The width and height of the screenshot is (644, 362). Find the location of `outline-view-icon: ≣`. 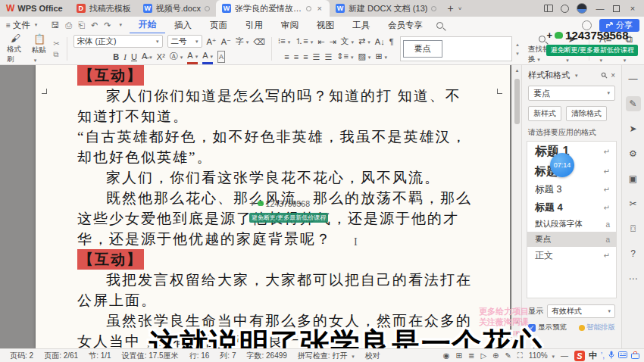

outline-view-icon: ≣ is located at coordinates (471, 356).